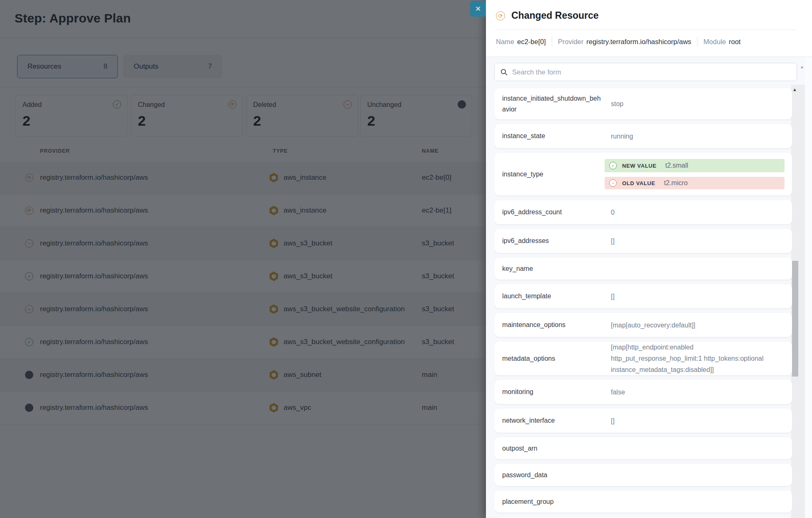 This screenshot has width=812, height=518. Describe the element at coordinates (694, 104) in the screenshot. I see `field-value: stop` at that location.